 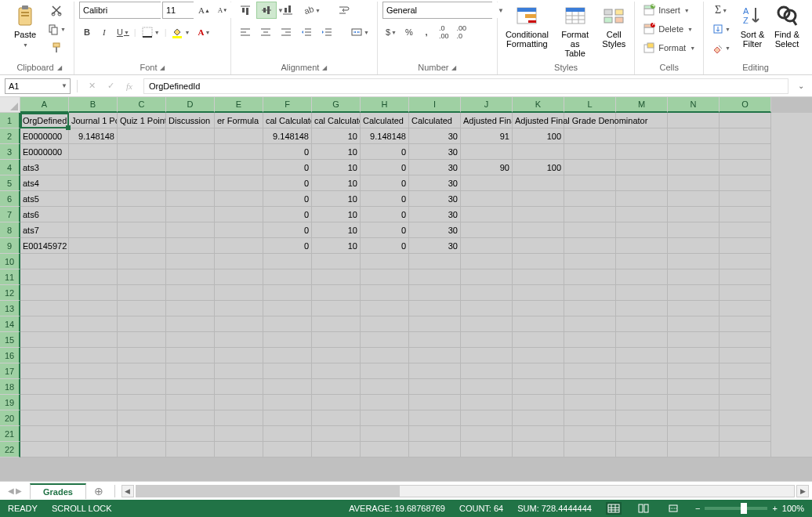 What do you see at coordinates (10, 152) in the screenshot?
I see `row-header: 3` at bounding box center [10, 152].